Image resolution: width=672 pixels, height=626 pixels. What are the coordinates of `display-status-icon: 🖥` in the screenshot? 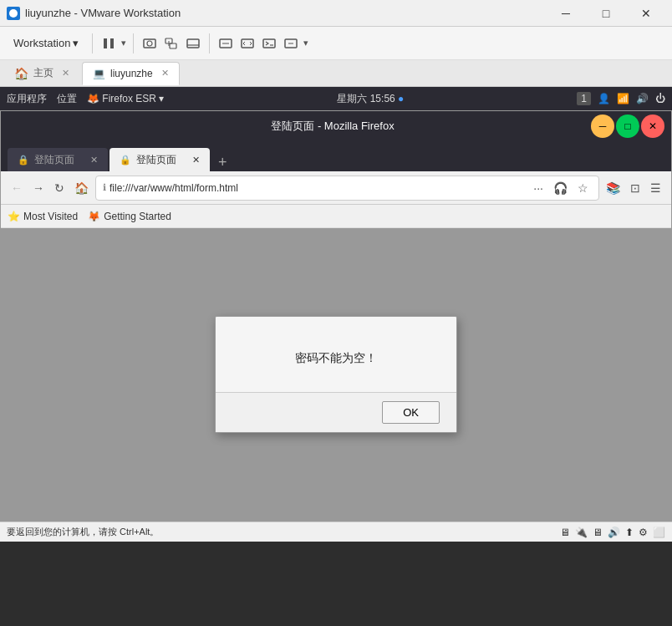 It's located at (598, 532).